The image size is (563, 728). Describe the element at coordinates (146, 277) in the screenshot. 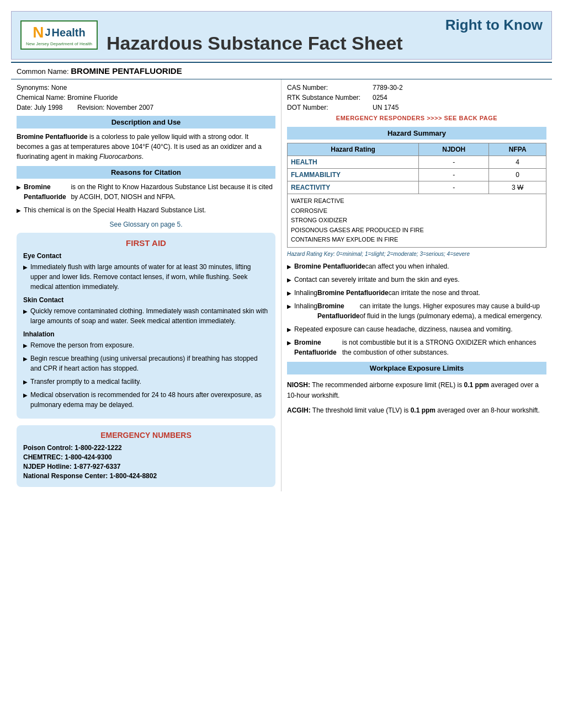

I see `eye-contact-item-1: Immediately flush with large amounts of …` at that location.